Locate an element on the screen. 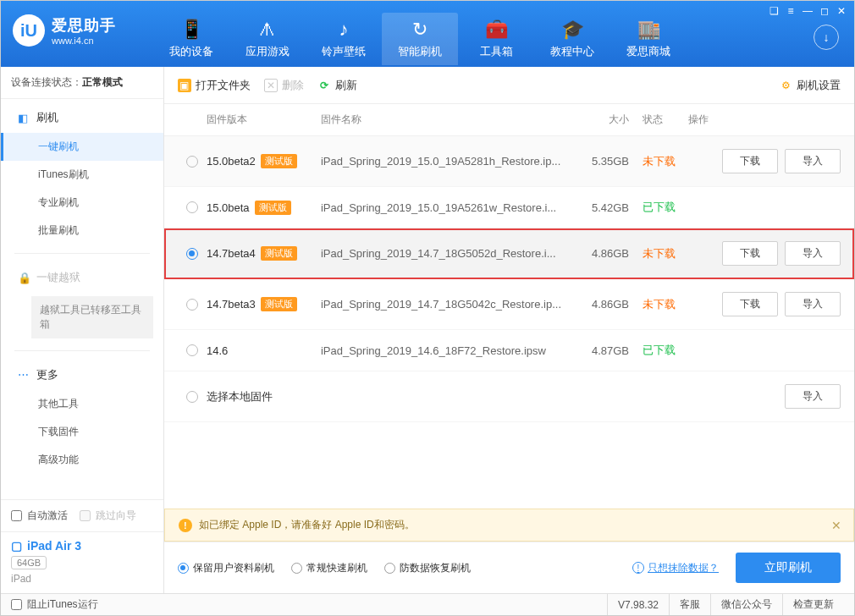  win-btn-max: ◻ is located at coordinates (825, 11).